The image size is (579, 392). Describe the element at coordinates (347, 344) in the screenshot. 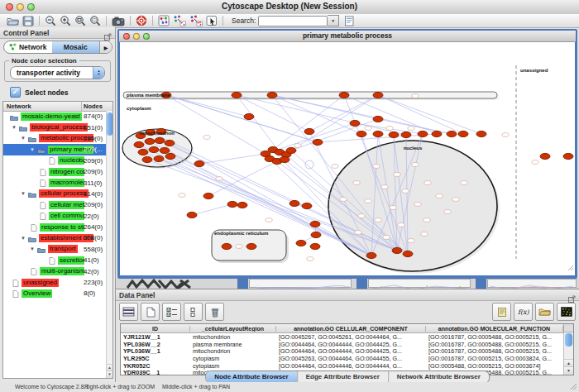

I see `table-row: YPL036W__2plasma membrane[GO:0044464, GO…` at that location.